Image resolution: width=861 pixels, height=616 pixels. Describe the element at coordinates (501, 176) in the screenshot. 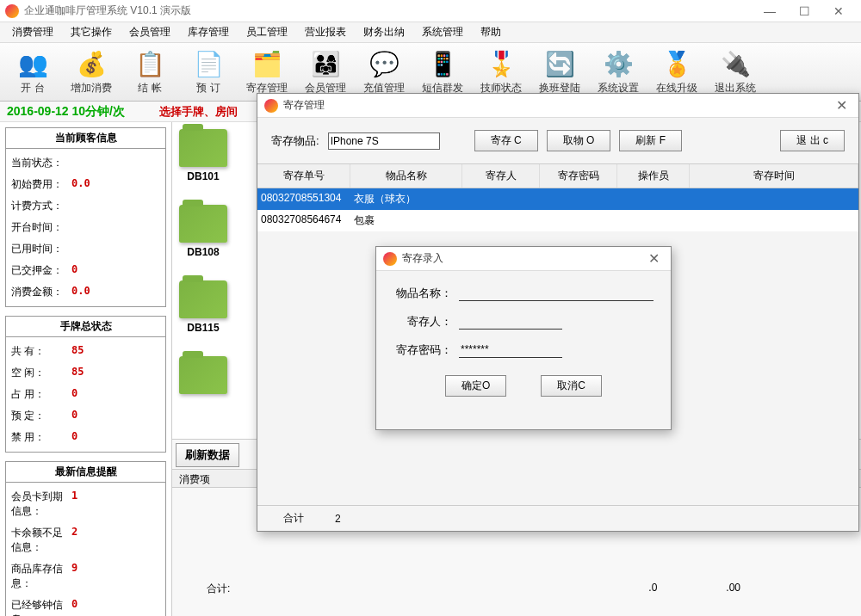

I see `col-person: 寄存人` at that location.